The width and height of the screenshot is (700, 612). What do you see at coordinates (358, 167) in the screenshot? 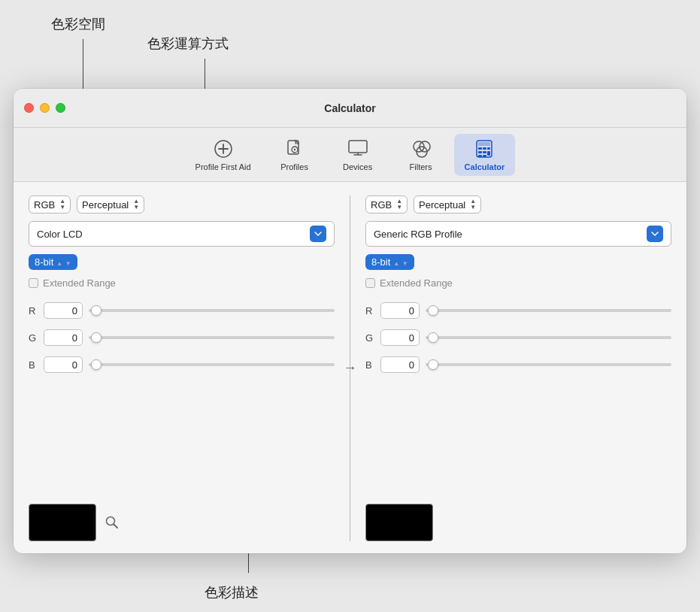
I see `toolbar-label-devices: Devices` at bounding box center [358, 167].